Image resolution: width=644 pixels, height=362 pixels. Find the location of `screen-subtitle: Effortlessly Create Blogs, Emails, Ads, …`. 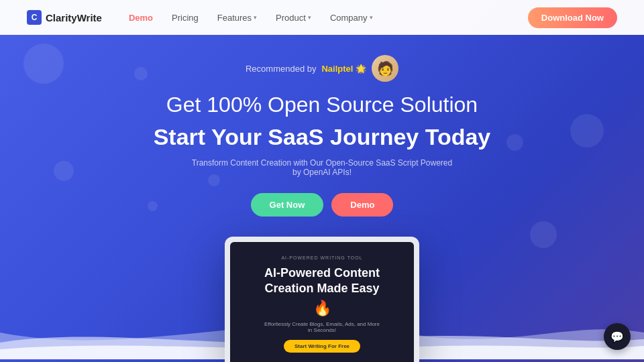

screen-subtitle: Effortlessly Create Blogs, Emails, Ads, … is located at coordinates (322, 327).